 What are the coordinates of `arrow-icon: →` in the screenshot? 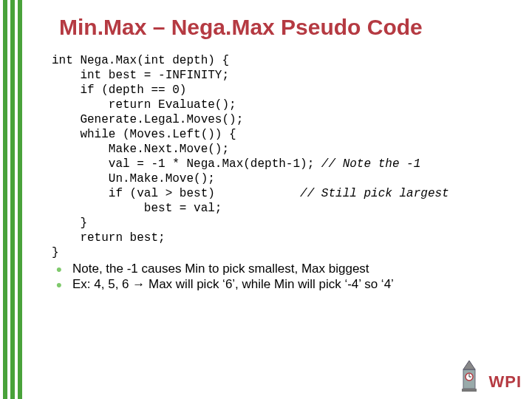 It's located at (139, 284).